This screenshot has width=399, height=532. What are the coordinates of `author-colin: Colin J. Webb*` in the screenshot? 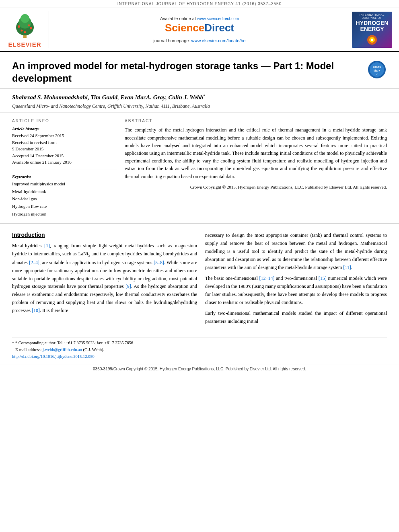 It's located at (187, 97).